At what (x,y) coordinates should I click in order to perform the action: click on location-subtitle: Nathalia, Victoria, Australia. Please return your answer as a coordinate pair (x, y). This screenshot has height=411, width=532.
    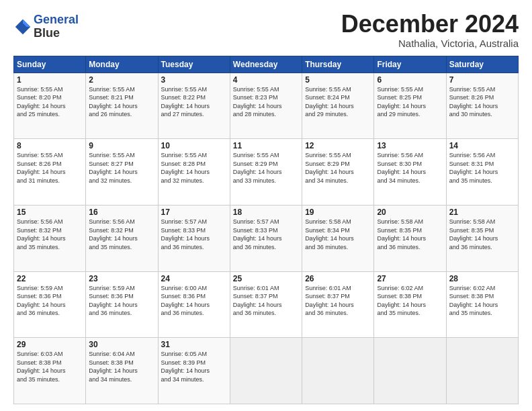
    Looking at the image, I should click on (430, 43).